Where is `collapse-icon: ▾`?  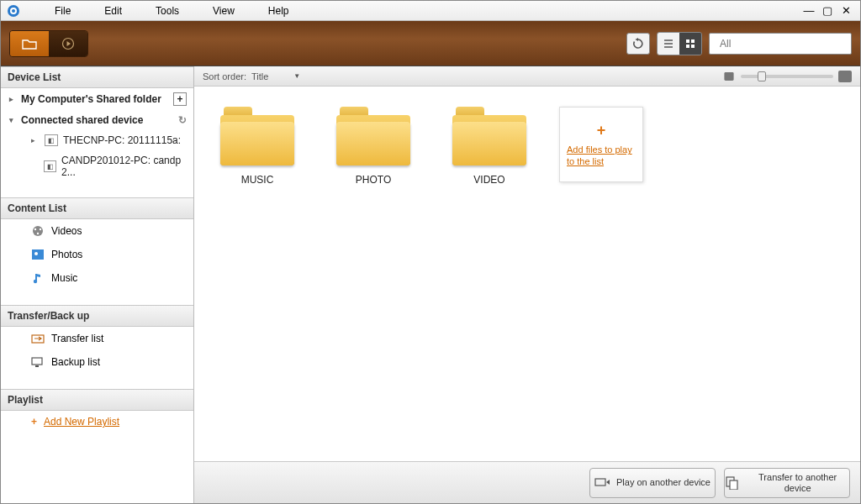
collapse-icon: ▾ is located at coordinates (13, 120).